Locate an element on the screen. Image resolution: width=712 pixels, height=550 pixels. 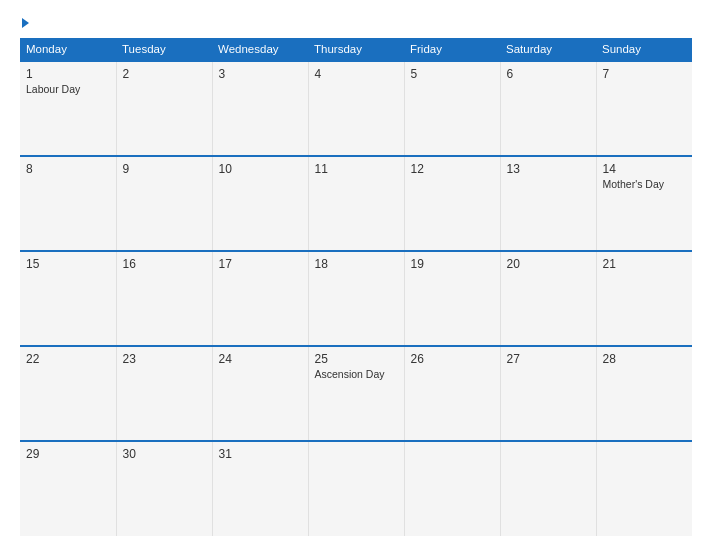
calendar-cell: 13 is located at coordinates (548, 204).